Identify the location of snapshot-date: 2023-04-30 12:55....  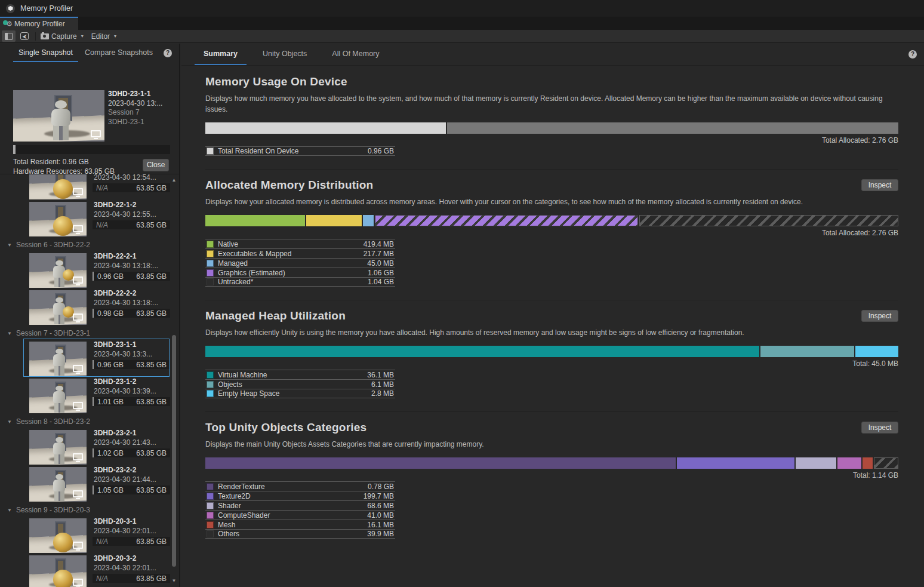
(125, 214).